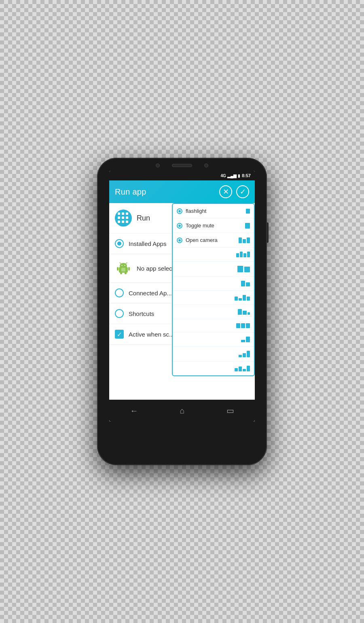 The width and height of the screenshot is (364, 623). Describe the element at coordinates (206, 165) in the screenshot. I see `sensor` at that location.